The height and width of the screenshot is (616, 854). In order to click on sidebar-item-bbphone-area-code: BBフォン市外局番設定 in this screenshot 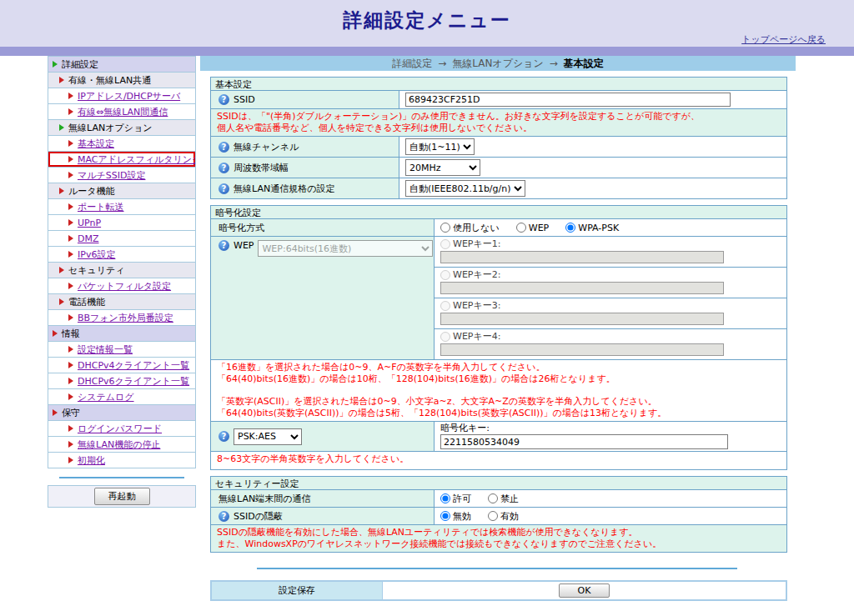, I will do `click(122, 318)`.